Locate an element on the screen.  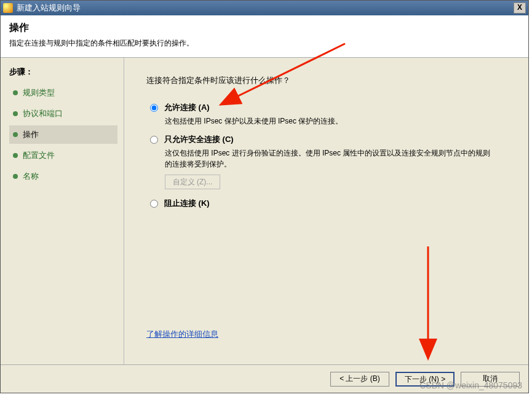
wizard-footer: < 上一步 (B) 下一步 (N) > 取消 is located at coordinates (264, 379).